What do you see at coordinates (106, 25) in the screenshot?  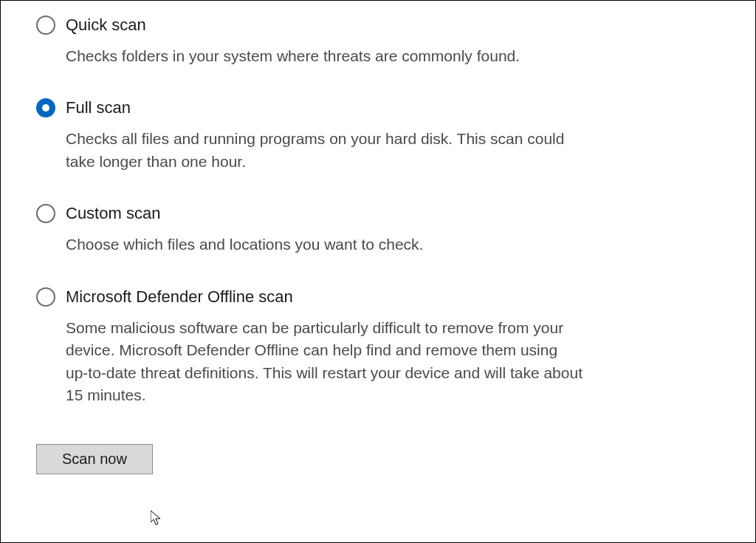 I see `radio-label-quick: Quick scan` at bounding box center [106, 25].